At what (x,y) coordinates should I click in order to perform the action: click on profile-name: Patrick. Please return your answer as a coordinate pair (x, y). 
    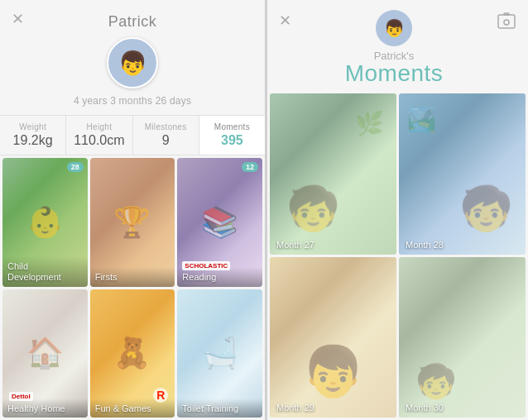
    Looking at the image, I should click on (132, 21).